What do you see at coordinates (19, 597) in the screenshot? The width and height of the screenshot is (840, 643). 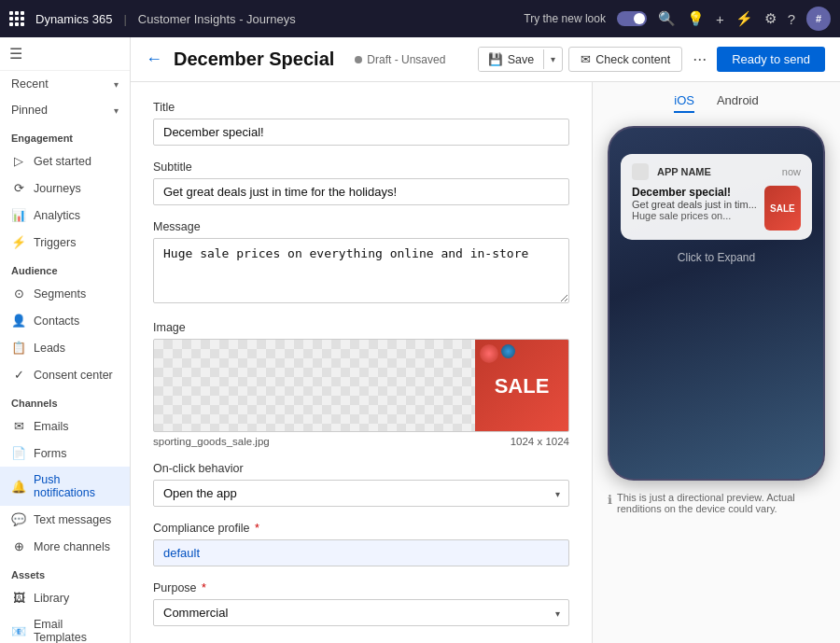 I see `library-icon: 🖼` at bounding box center [19, 597].